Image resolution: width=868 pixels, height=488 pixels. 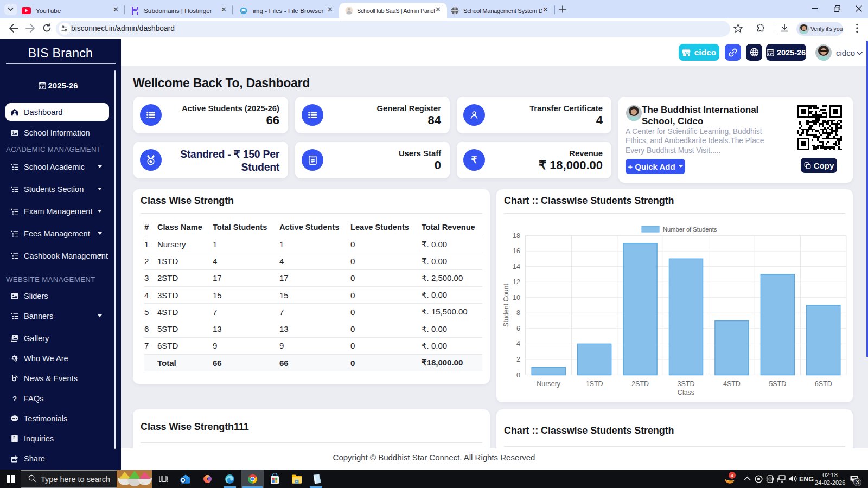 What do you see at coordinates (686, 393) in the screenshot?
I see `svg-text: Class` at bounding box center [686, 393].